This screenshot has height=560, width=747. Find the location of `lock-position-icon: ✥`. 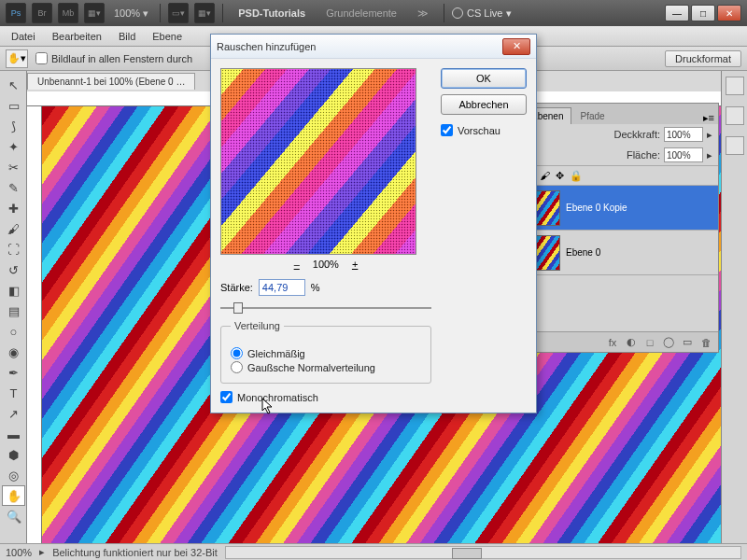

lock-position-icon: ✥ is located at coordinates (560, 175).